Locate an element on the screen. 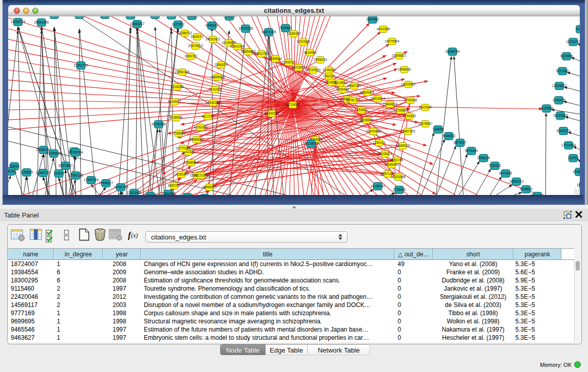 The image size is (588, 372). svg-text: 8036948 is located at coordinates (176, 118).